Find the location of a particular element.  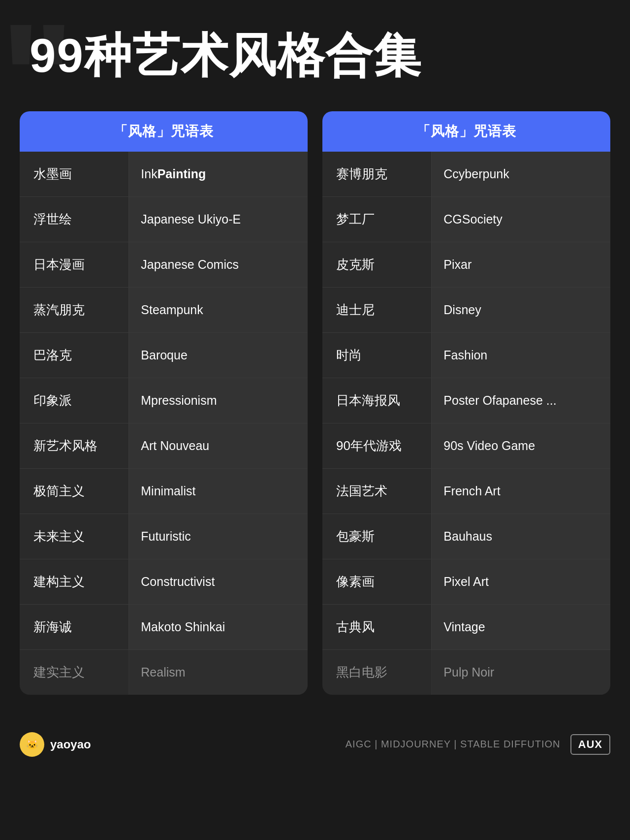

table-row: 建构主义Constructivist is located at coordinates (163, 582).